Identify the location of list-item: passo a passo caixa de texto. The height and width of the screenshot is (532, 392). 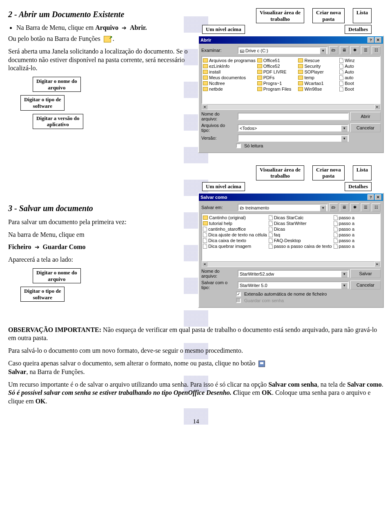
(301, 246).